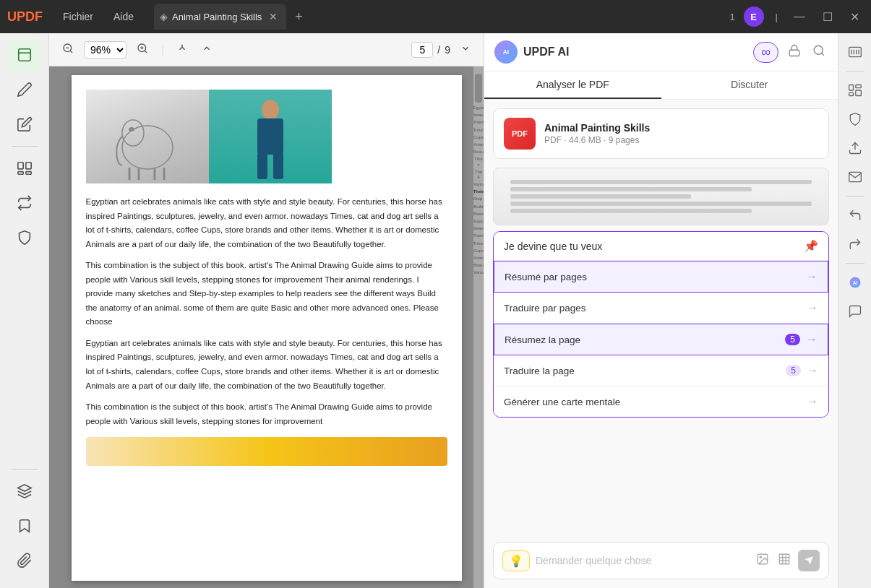 Image resolution: width=871 pixels, height=588 pixels. Describe the element at coordinates (479, 327) in the screenshot. I see `pdf-scrollbar: Egypt beau Paint Time: Cups Anim Beau Th…` at that location.